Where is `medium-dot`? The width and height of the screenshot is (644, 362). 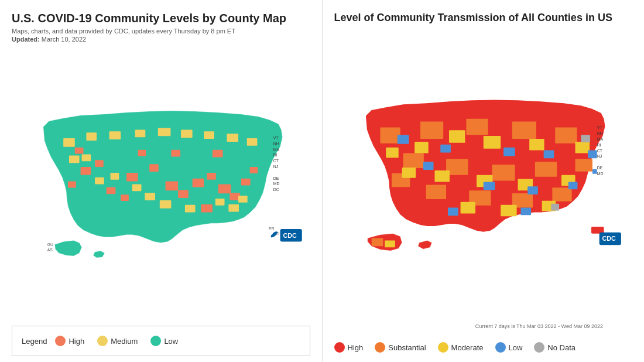
medium-dot is located at coordinates (102, 341).